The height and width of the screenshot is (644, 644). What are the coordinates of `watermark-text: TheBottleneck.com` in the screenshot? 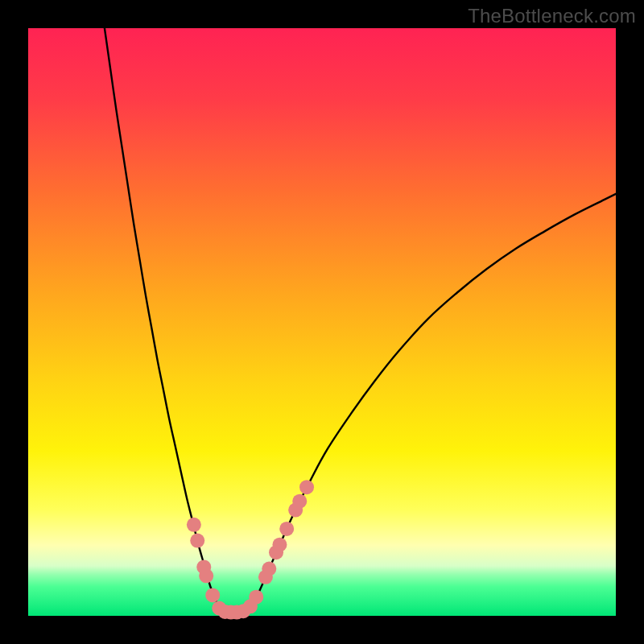 It's located at (552, 16).